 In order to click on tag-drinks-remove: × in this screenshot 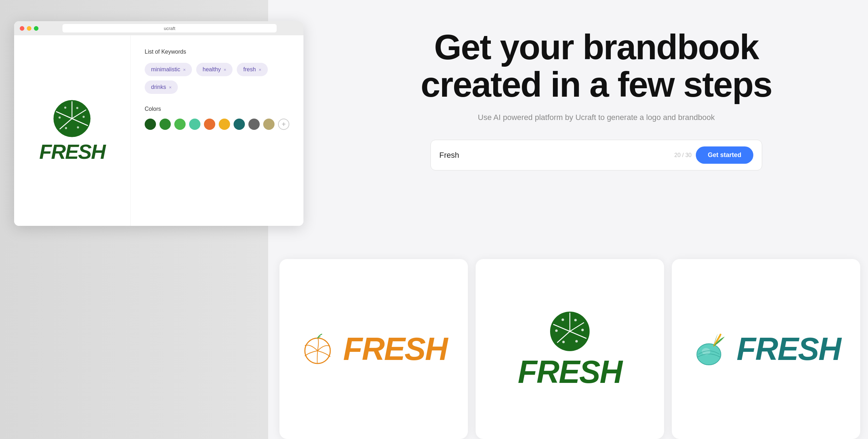, I will do `click(170, 88)`.